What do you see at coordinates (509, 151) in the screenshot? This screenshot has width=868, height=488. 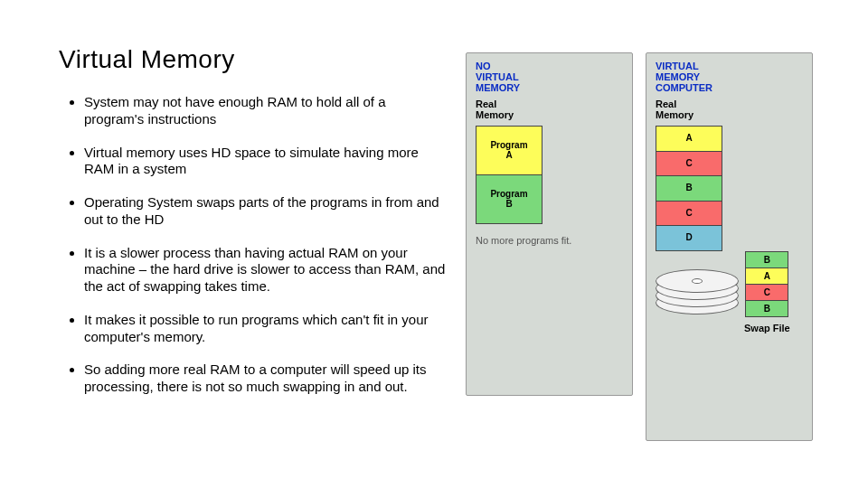 I see `memory-block: Program A` at bounding box center [509, 151].